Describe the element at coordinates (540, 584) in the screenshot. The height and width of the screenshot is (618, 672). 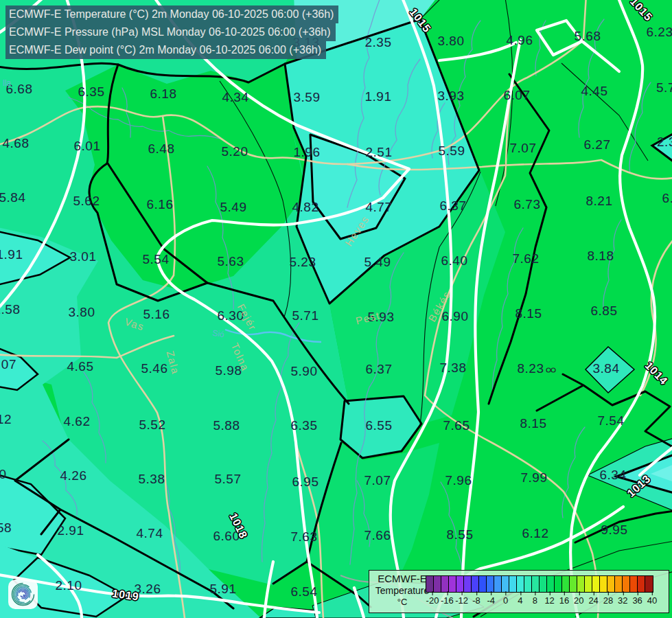
I see `legend-colorbar` at that location.